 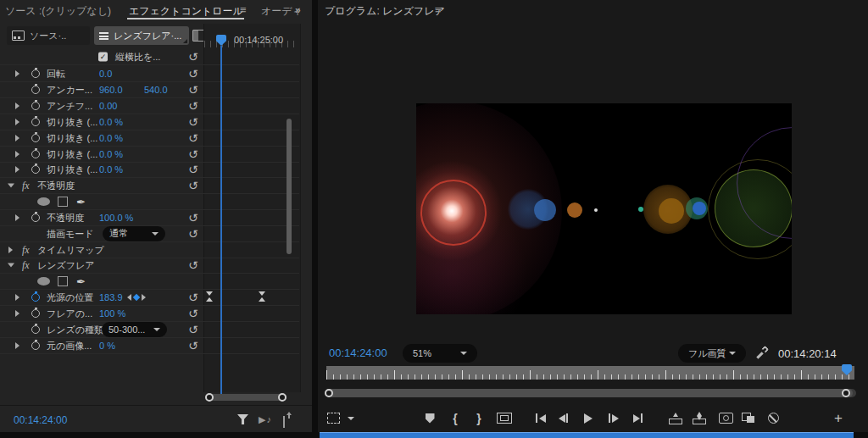 I want to click on lens-type-dropdown: 50-300..., so click(x=134, y=330).